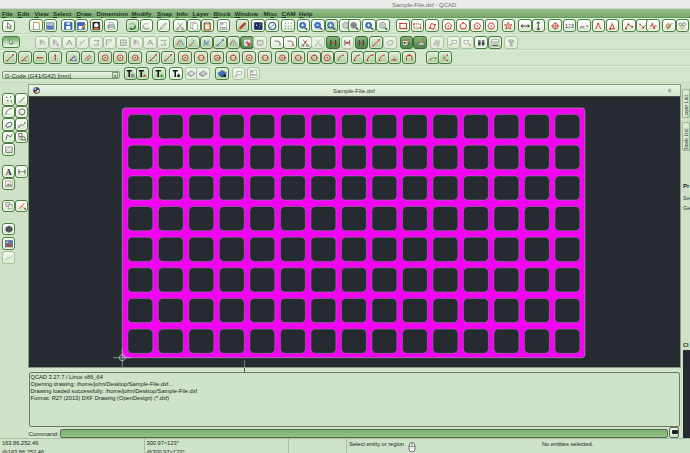 The height and width of the screenshot is (453, 690). I want to click on svg-text: 10, so click(408, 43).